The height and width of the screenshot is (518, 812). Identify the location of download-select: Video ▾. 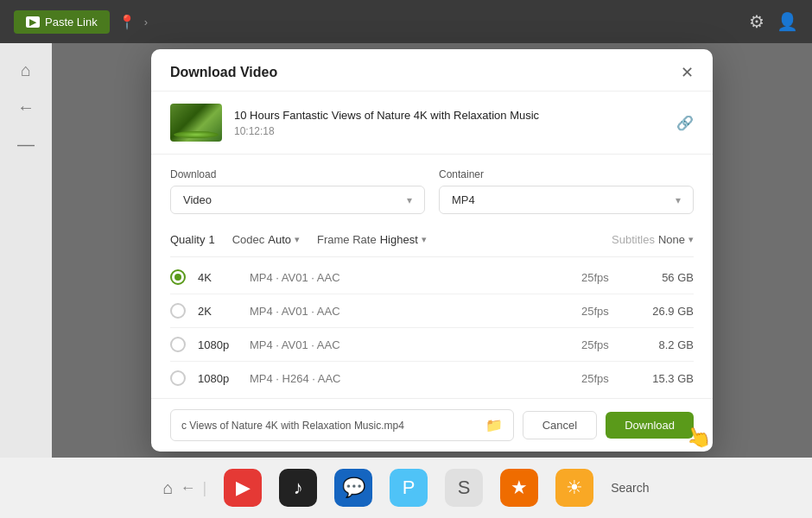
(297, 200).